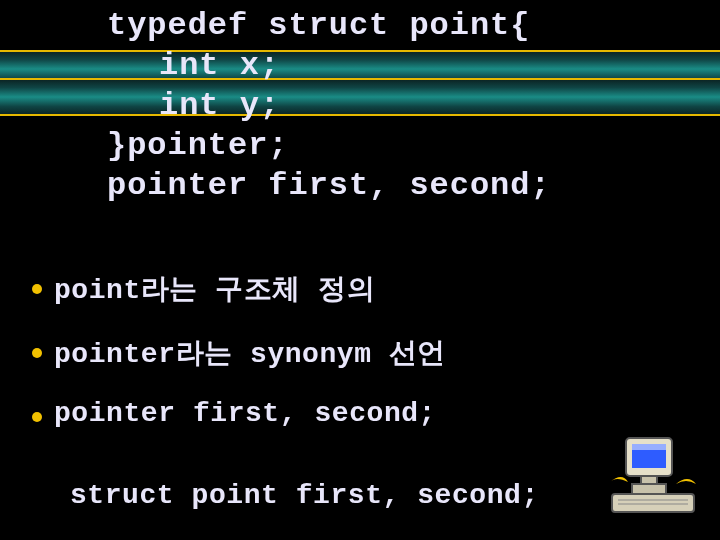  I want to click on bullet-text: point라는 구조체 정의, so click(214, 289).